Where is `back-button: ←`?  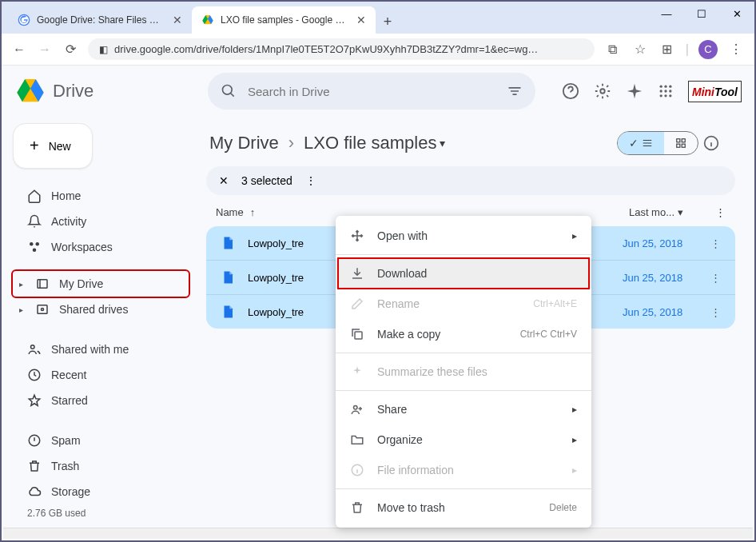
back-button: ← is located at coordinates (19, 50).